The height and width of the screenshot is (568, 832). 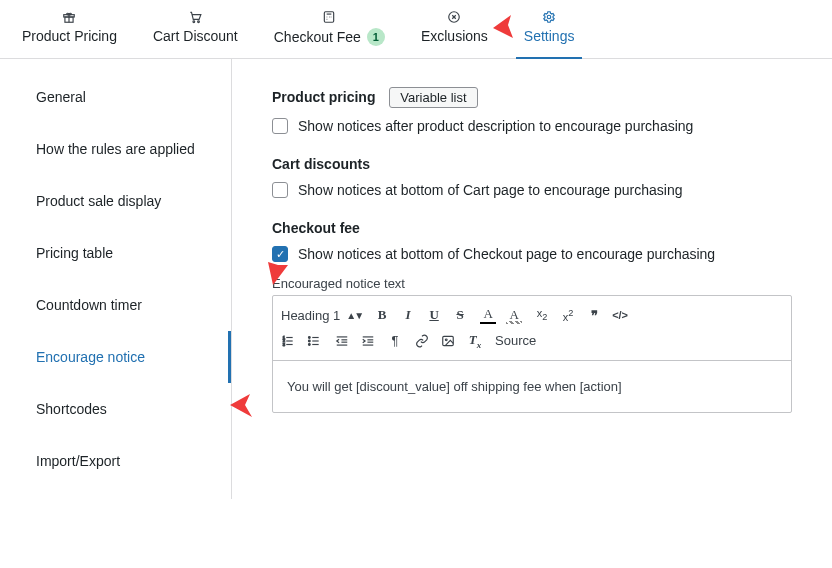 I want to click on sidebar-item-label: Encourage notice, so click(x=90, y=357).